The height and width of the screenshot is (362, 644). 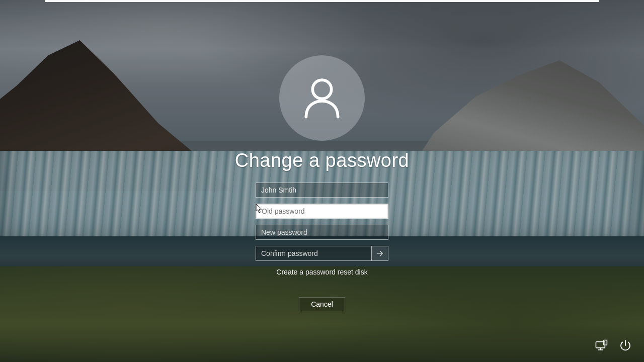 I want to click on system-tray, so click(x=613, y=345).